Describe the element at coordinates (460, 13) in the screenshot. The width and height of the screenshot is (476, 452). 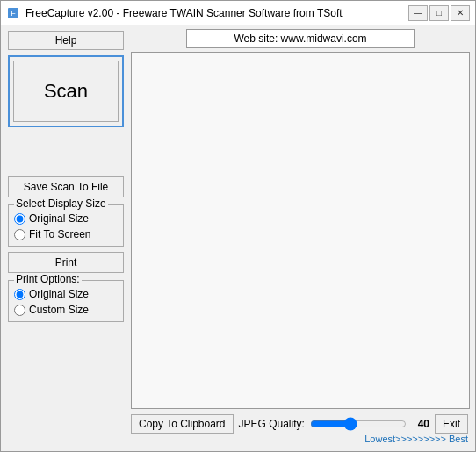
I see `close-button: ✕` at that location.